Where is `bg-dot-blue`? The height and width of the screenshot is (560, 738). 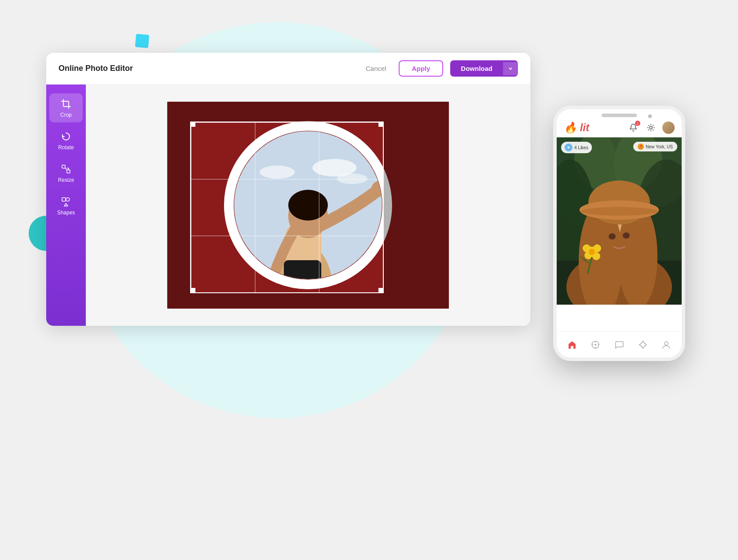 bg-dot-blue is located at coordinates (143, 41).